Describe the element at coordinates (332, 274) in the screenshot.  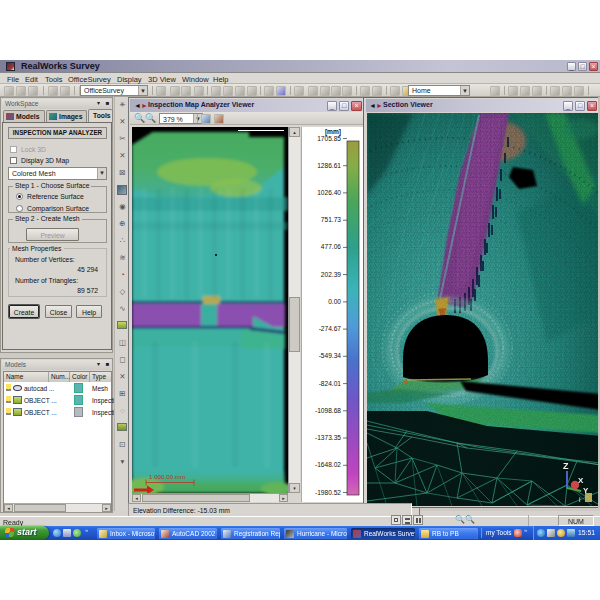
I see `svg-text: 202.39` at that location.